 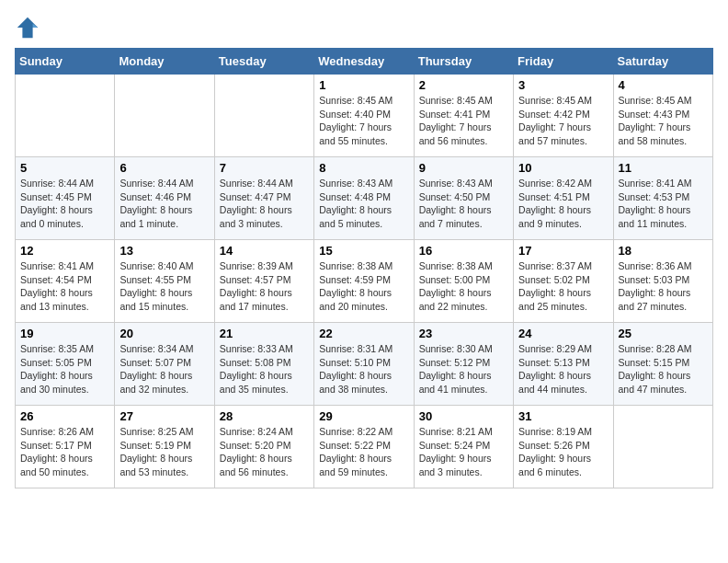 What do you see at coordinates (265, 287) in the screenshot?
I see `cell-details: Sunrise: 8:39 AMSunset: 4:57 PMDaylight:…` at bounding box center [265, 287].